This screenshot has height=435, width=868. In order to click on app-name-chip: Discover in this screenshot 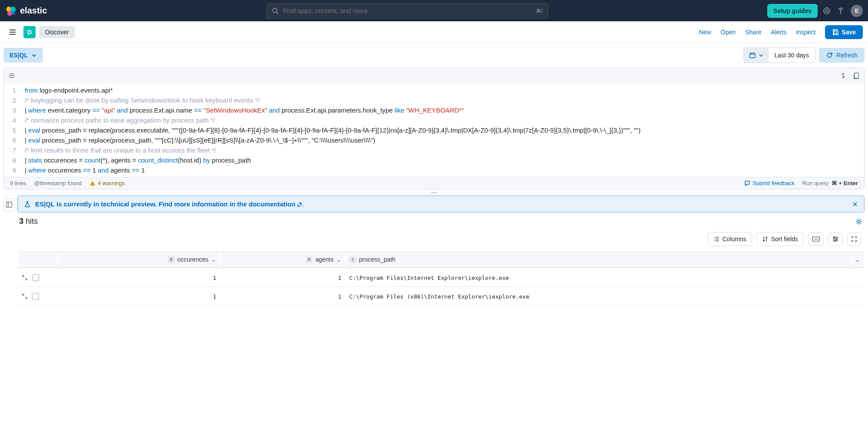, I will do `click(57, 32)`.